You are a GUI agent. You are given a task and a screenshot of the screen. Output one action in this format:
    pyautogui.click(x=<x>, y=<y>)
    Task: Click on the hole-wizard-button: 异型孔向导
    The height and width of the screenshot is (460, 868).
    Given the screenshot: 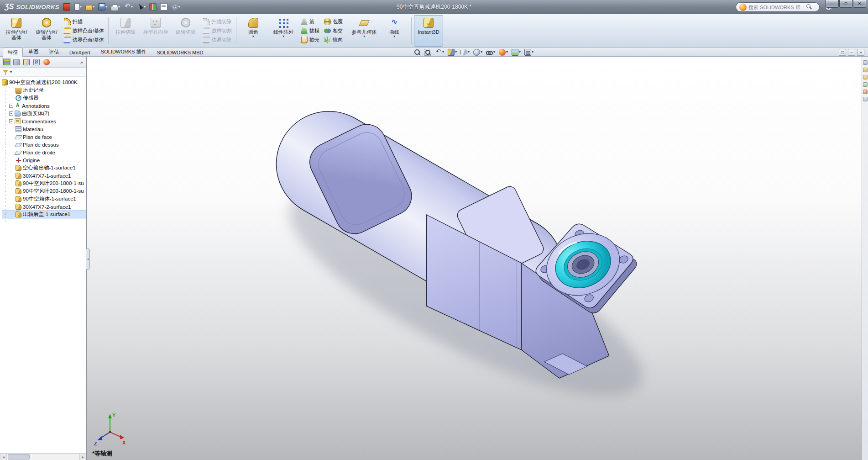 What is the action you would take?
    pyautogui.click(x=156, y=31)
    